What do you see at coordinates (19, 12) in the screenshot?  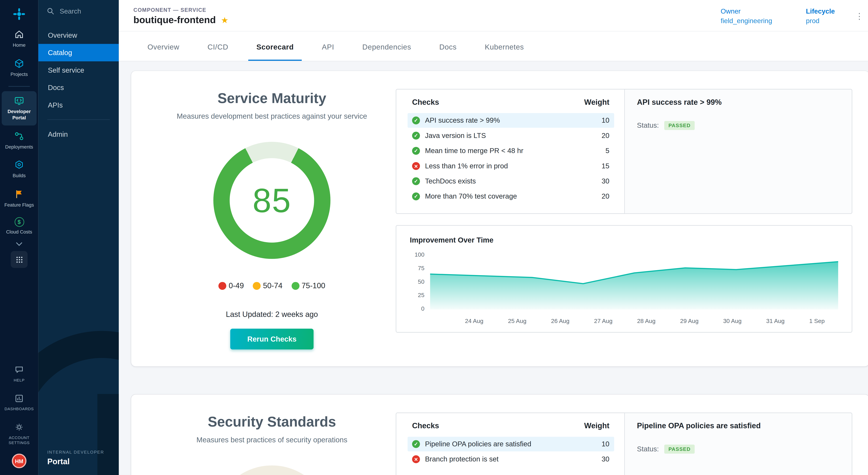 I see `harness-logo` at bounding box center [19, 12].